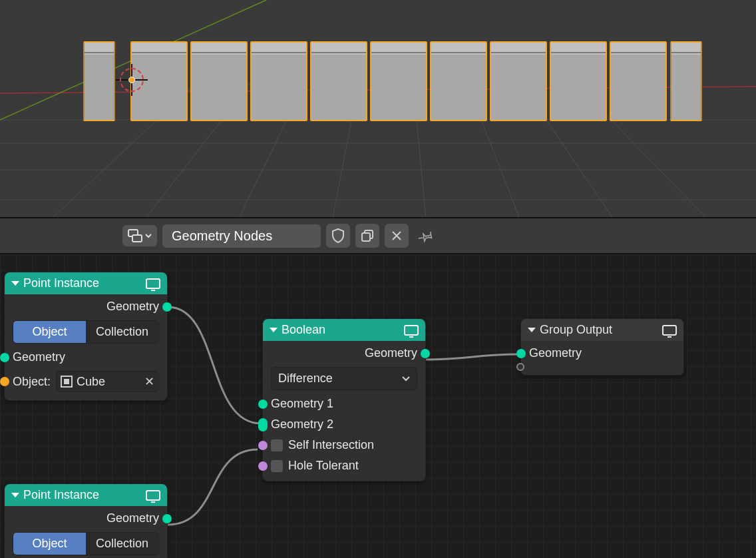  What do you see at coordinates (344, 445) in the screenshot?
I see `socket-in-self-intersection: Self Intersection` at bounding box center [344, 445].